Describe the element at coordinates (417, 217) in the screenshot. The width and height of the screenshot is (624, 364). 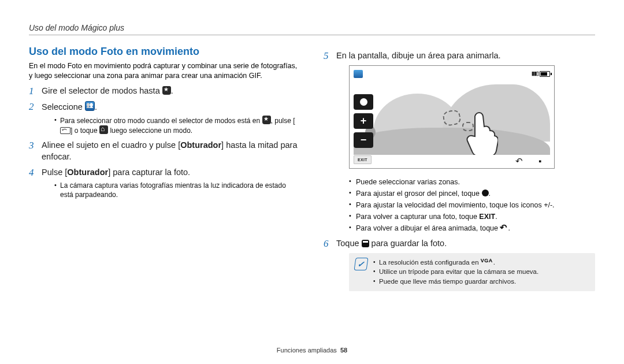
I see `s5d-pre: Para volver a capturar una foto, toque` at that location.